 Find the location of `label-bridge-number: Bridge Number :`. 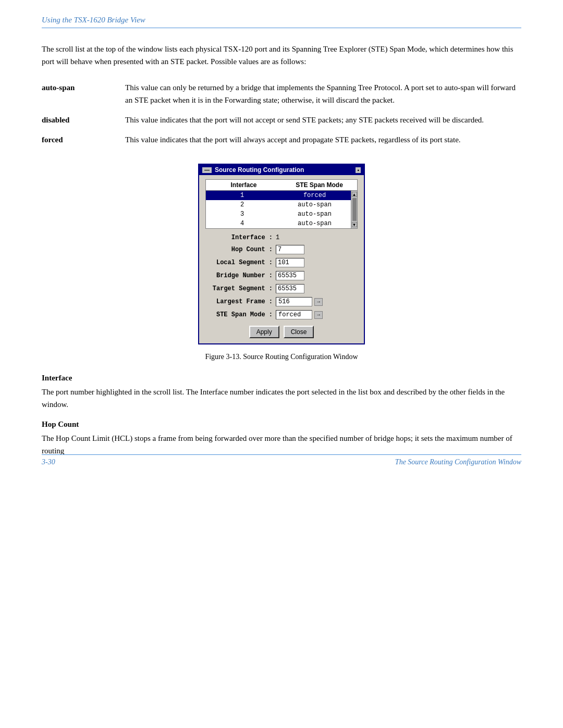

label-bridge-number: Bridge Number : is located at coordinates (241, 276).